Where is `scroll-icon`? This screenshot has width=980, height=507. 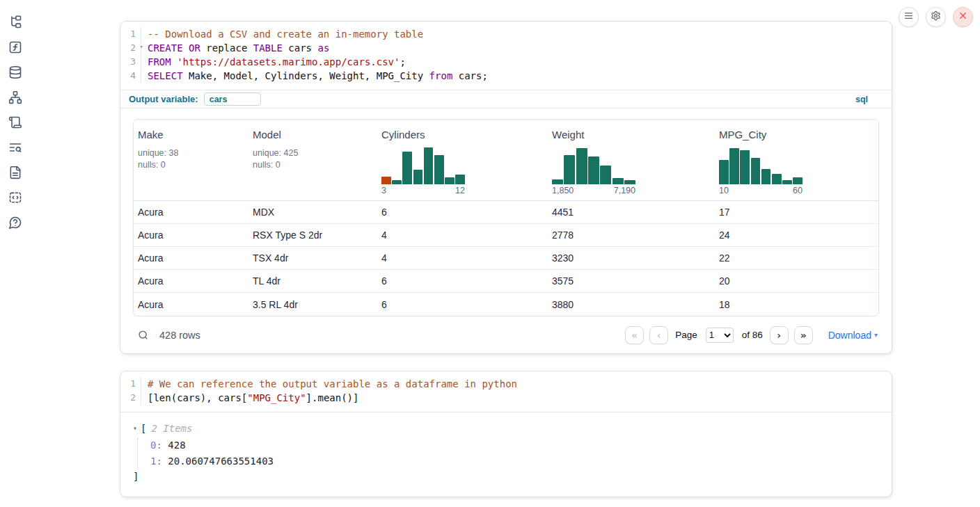 scroll-icon is located at coordinates (15, 122).